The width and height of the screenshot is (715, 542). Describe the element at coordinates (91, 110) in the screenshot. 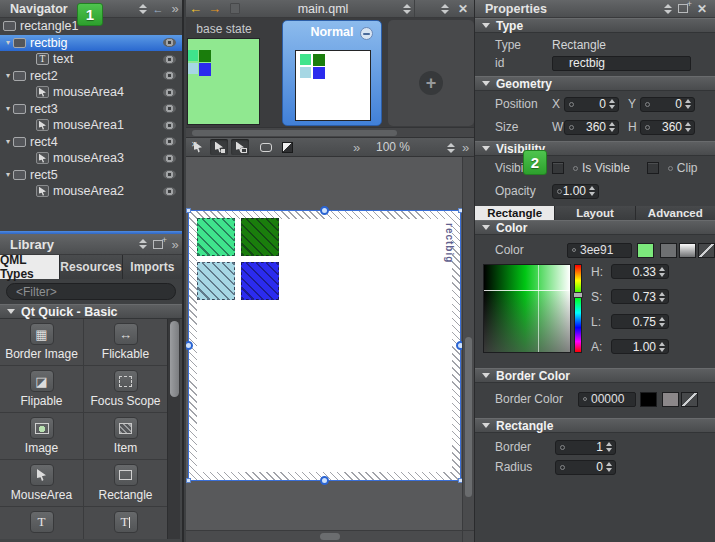

I see `navigator-item-rect3: ▾ rect3` at that location.